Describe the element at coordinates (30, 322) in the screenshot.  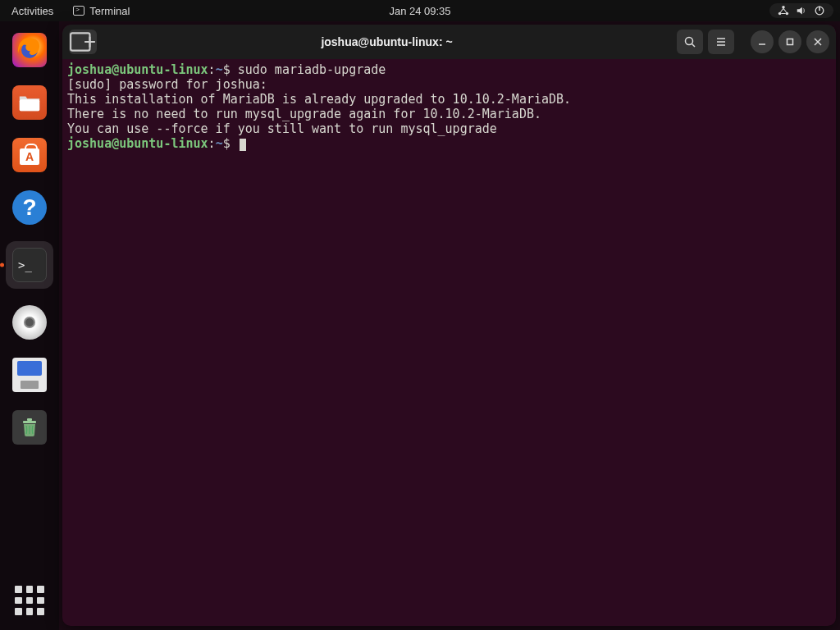
I see `dock-disc` at that location.